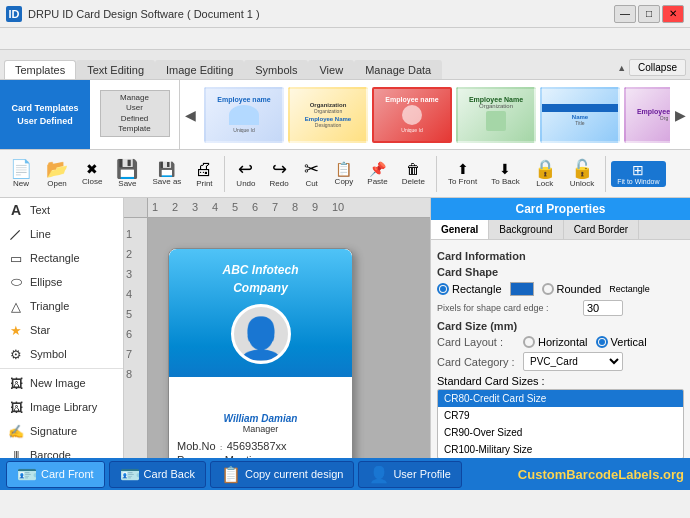 This screenshot has height=518, width=690. I want to click on save-as-button: 💾 Save as, so click(166, 174).